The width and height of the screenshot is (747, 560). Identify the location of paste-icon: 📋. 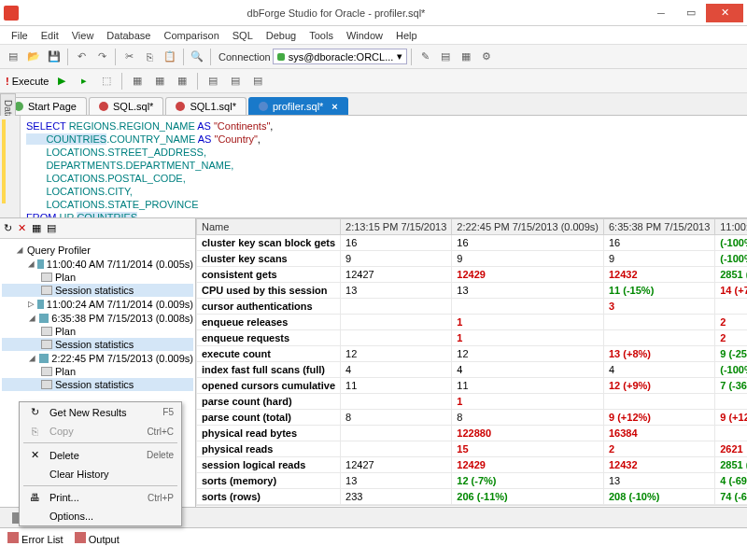
(170, 57).